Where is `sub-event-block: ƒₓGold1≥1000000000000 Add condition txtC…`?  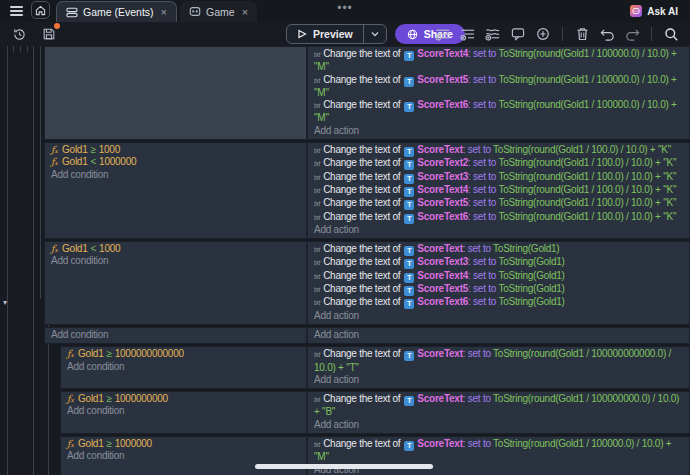
sub-event-block: ƒₓGold1≥1000000000000 Add condition txtC… is located at coordinates (375, 368).